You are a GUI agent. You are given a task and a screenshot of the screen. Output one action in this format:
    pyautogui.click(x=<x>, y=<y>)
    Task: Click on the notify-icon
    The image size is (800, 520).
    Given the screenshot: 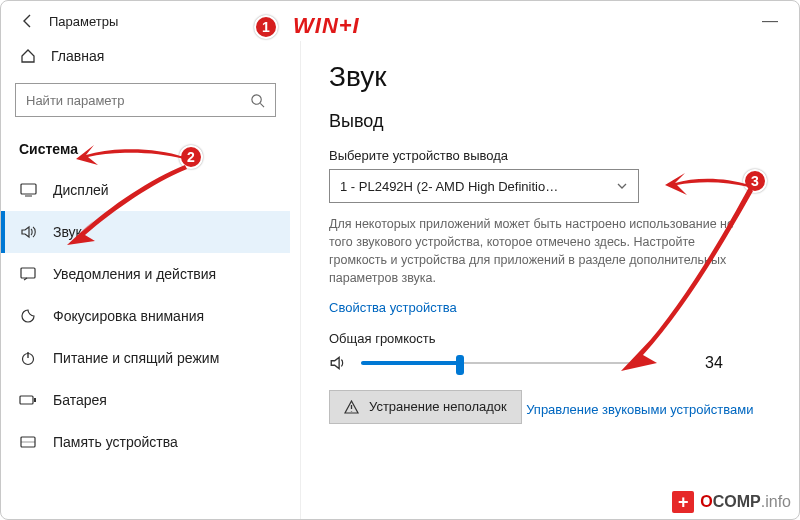 What is the action you would take?
    pyautogui.click(x=28, y=274)
    